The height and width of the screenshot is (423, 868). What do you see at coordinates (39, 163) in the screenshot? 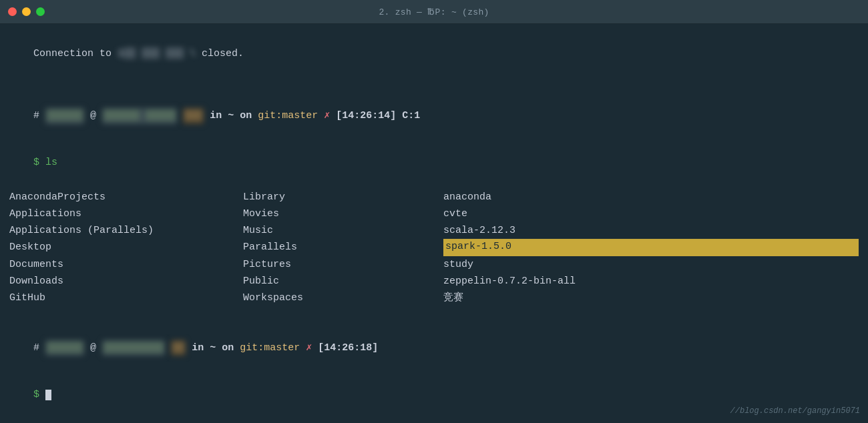
I see `dollar-sign: $` at bounding box center [39, 163].